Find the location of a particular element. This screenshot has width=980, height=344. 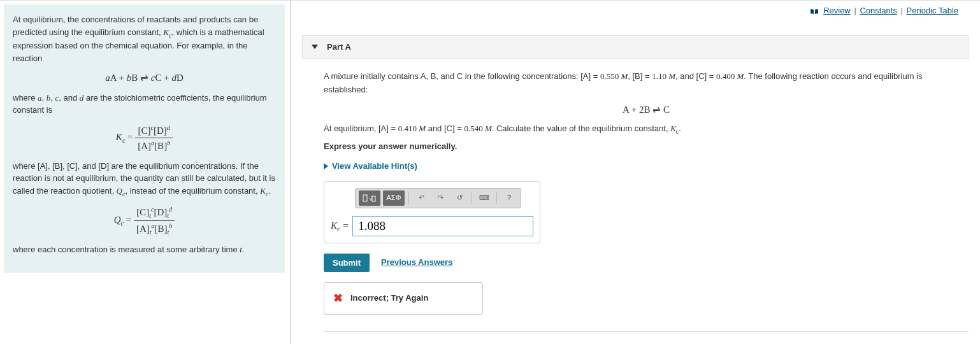

equation-toolbar: √ ΑΣΦ ↶ ↷ ↺ ⌨ ? is located at coordinates (438, 198).